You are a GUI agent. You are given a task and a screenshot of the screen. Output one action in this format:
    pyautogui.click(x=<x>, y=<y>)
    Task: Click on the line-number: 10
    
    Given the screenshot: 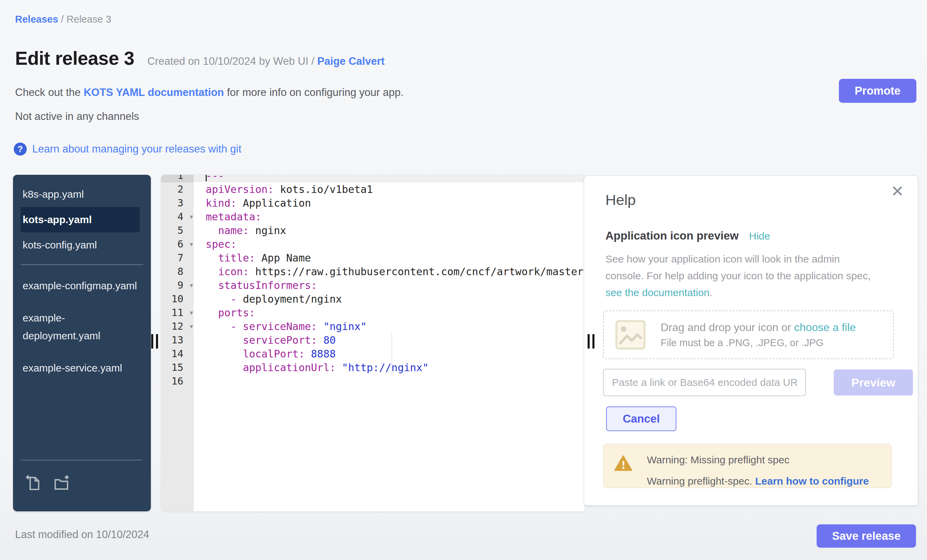 What is the action you would take?
    pyautogui.click(x=178, y=299)
    